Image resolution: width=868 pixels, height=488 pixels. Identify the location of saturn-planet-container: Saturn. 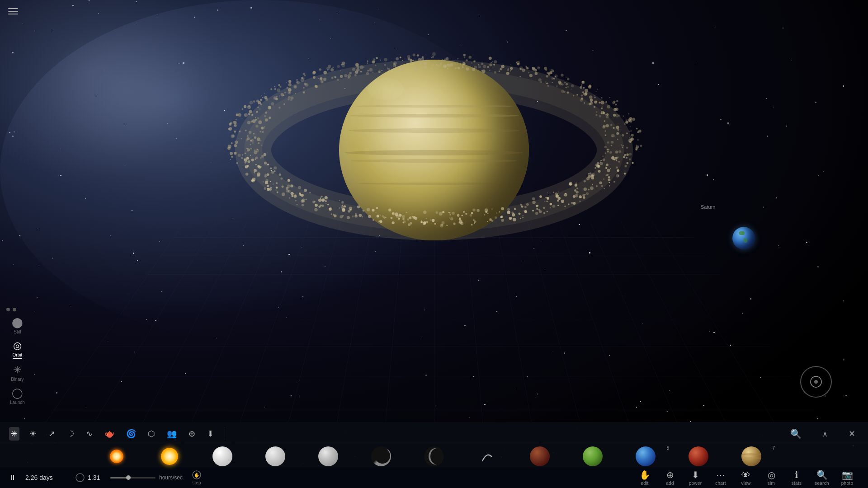
(434, 150).